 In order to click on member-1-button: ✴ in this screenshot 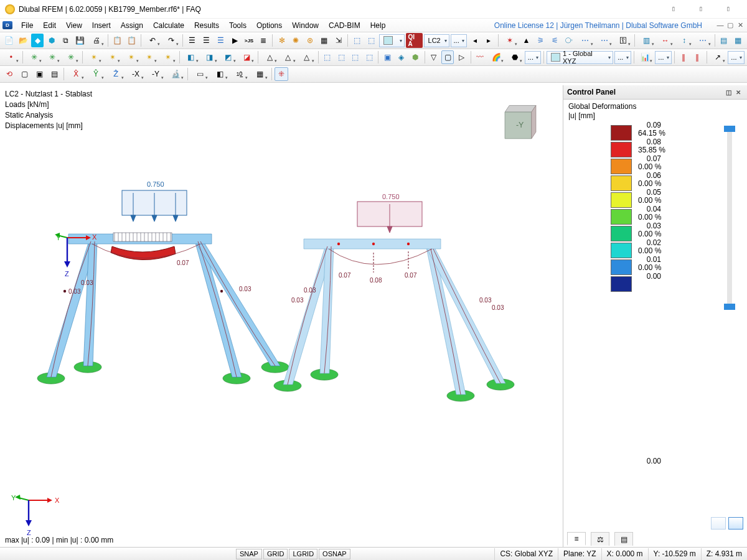, I will do `click(94, 57)`.